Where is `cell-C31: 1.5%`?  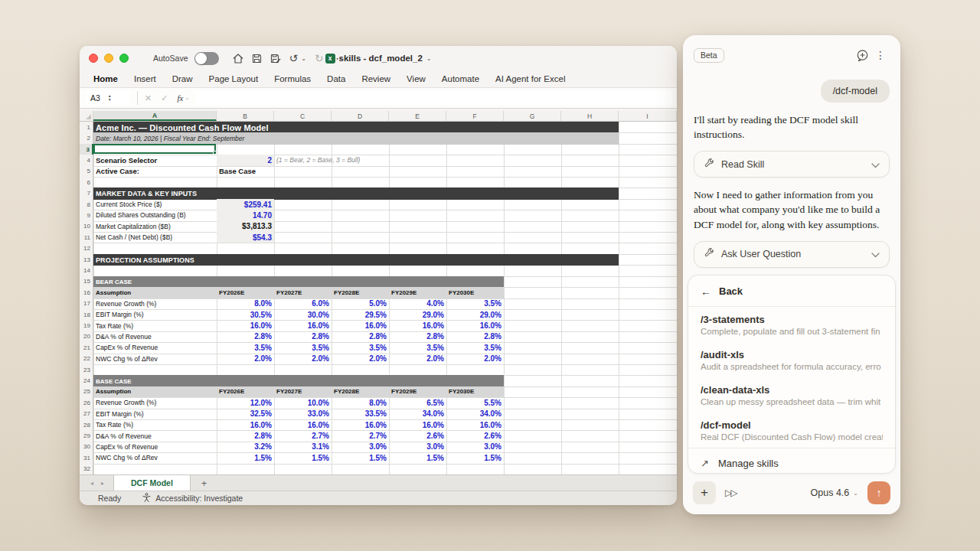 cell-C31: 1.5% is located at coordinates (303, 458).